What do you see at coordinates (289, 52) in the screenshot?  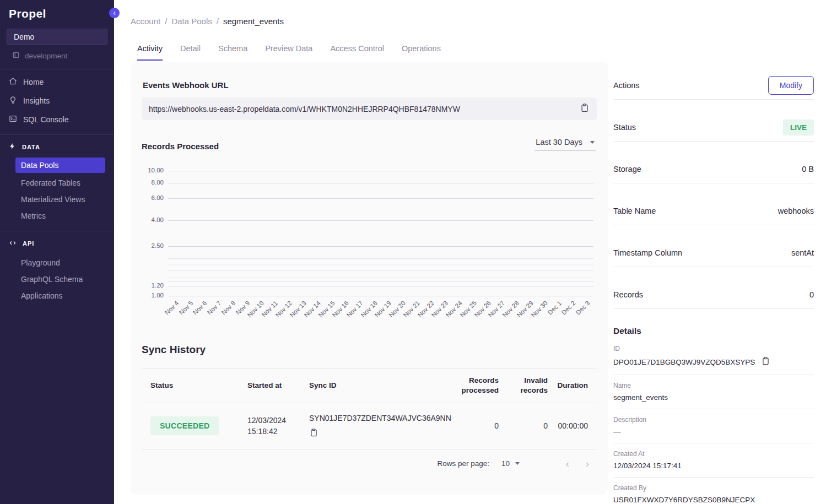 I see `tab-preview-data: Preview Data` at bounding box center [289, 52].